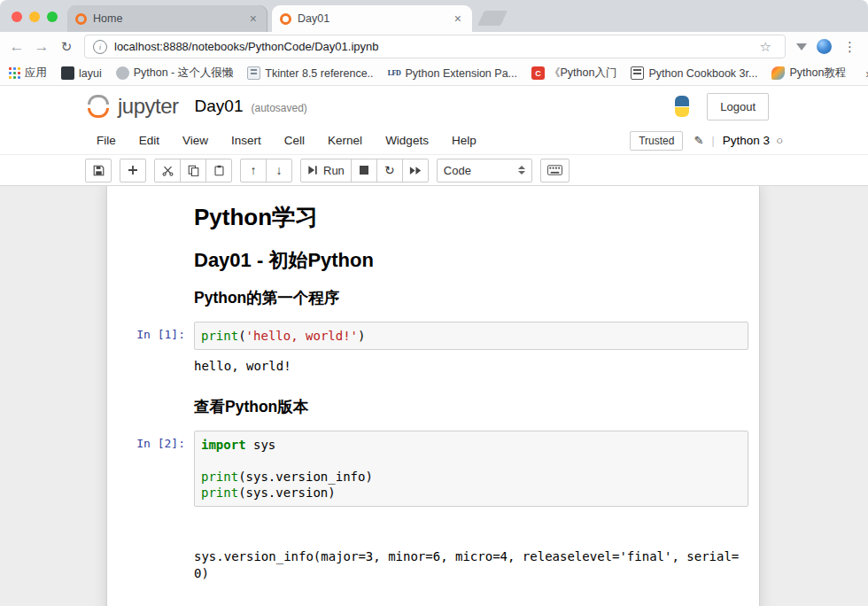 This screenshot has height=606, width=868. I want to click on menu-file: File, so click(106, 140).